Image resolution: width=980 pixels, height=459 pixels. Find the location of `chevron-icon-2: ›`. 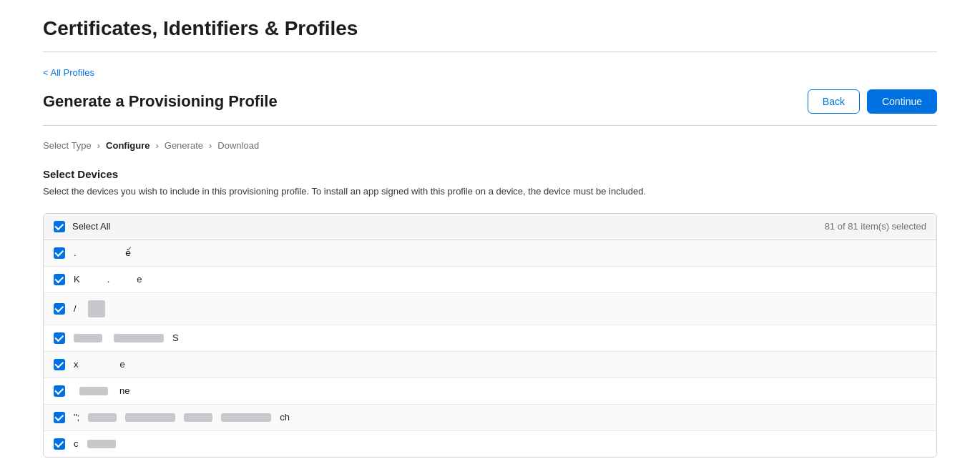

chevron-icon-2: › is located at coordinates (157, 146).